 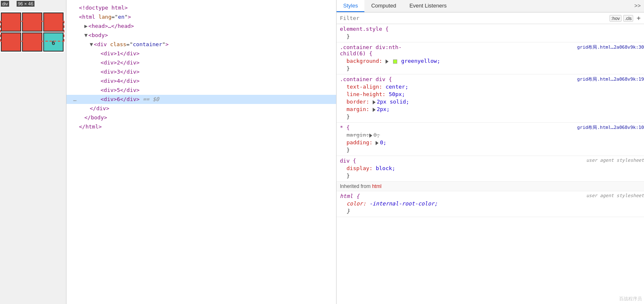 What do you see at coordinates (201, 90) in the screenshot?
I see `html-line-div5: <div>5</div>` at bounding box center [201, 90].